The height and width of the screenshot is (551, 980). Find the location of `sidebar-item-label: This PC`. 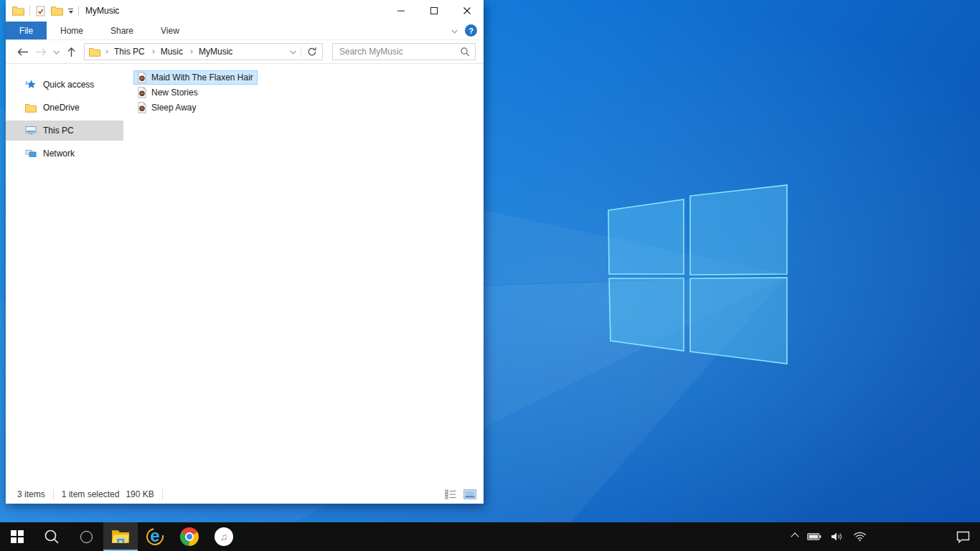

sidebar-item-label: This PC is located at coordinates (59, 131).